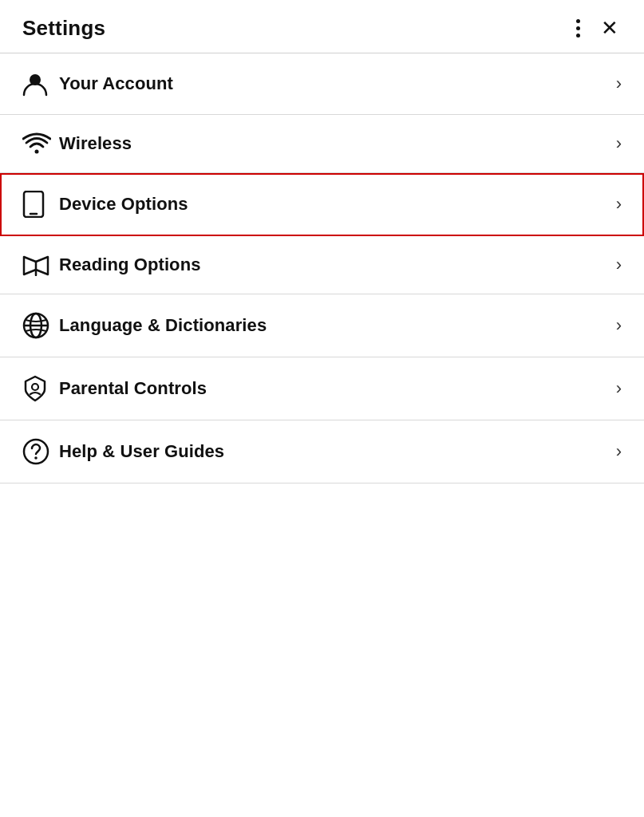 Image resolution: width=644 pixels, height=817 pixels. Describe the element at coordinates (41, 84) in the screenshot. I see `account-icon` at that location.